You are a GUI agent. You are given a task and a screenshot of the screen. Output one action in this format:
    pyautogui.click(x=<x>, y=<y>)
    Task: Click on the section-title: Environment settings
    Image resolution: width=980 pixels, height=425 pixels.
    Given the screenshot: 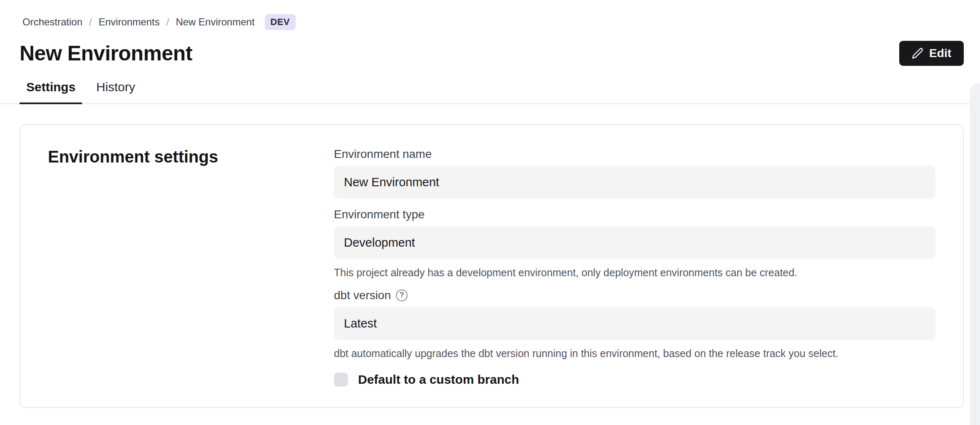 What is the action you would take?
    pyautogui.click(x=133, y=157)
    